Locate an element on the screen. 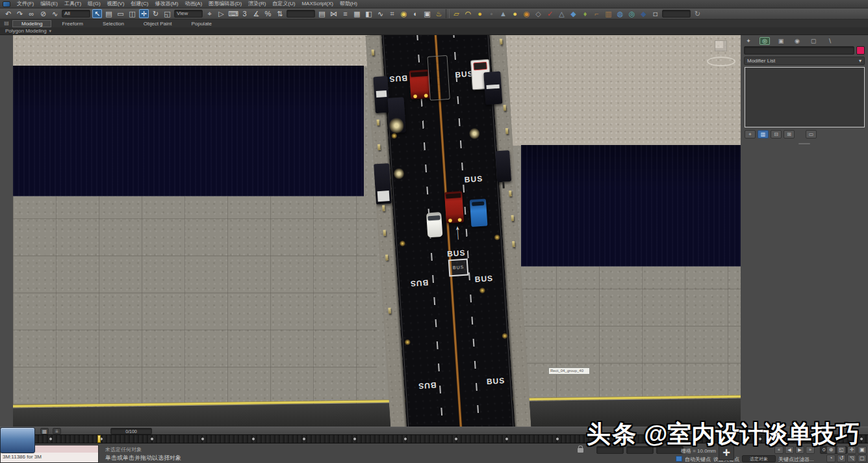 This screenshot has width=868, height=463. curve-editor-icon: ∿ is located at coordinates (381, 14).